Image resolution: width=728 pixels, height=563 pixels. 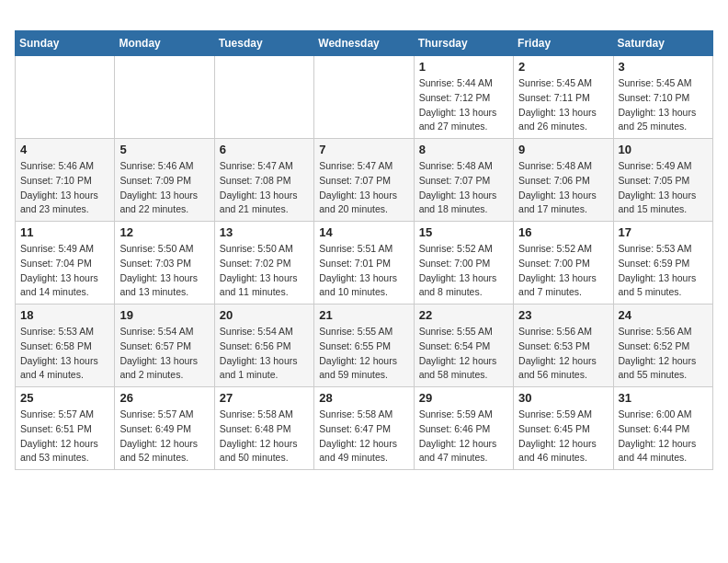 I want to click on page-header, so click(x=364, y=17).